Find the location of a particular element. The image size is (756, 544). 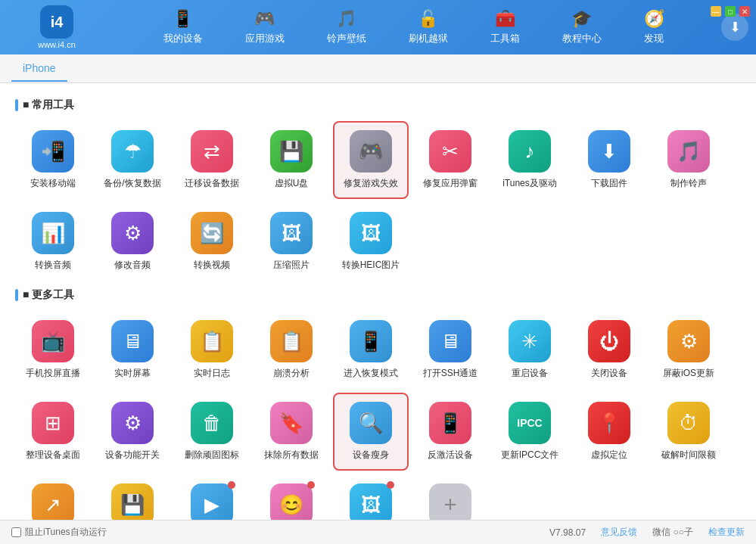

tool-item-backup-guide: 💾备份引导区数据 is located at coordinates (132, 497).